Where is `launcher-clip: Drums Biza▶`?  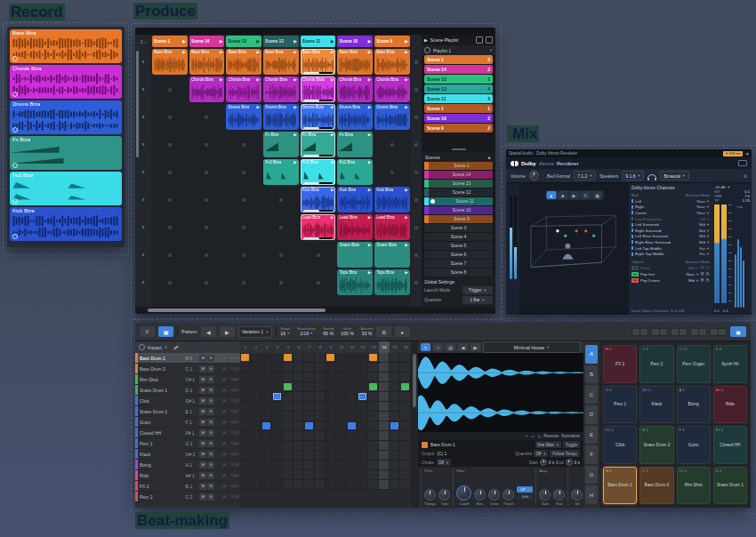
launcher-clip: Drums Biza▶ is located at coordinates (318, 117).